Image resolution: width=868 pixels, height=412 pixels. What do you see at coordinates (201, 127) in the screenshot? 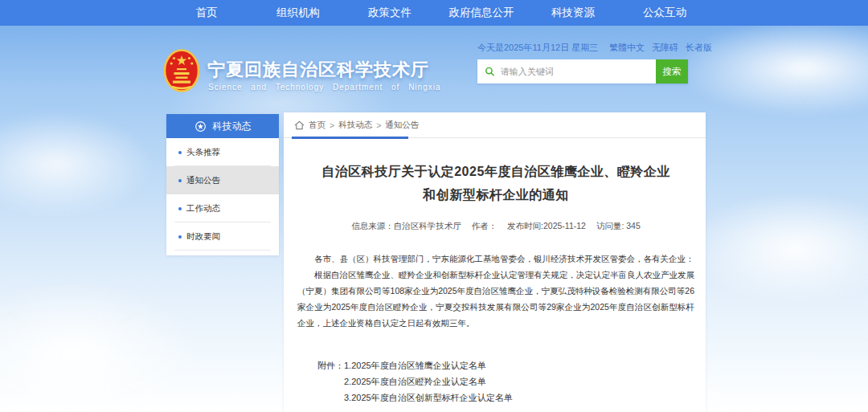
I see `star-circle-icon` at bounding box center [201, 127].